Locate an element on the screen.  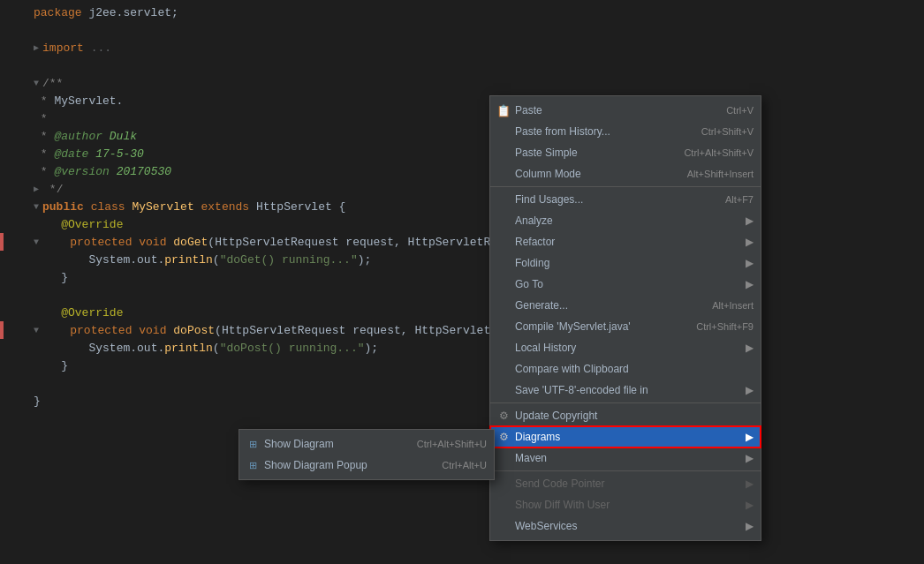
folding-label: Folding is located at coordinates (532, 263).